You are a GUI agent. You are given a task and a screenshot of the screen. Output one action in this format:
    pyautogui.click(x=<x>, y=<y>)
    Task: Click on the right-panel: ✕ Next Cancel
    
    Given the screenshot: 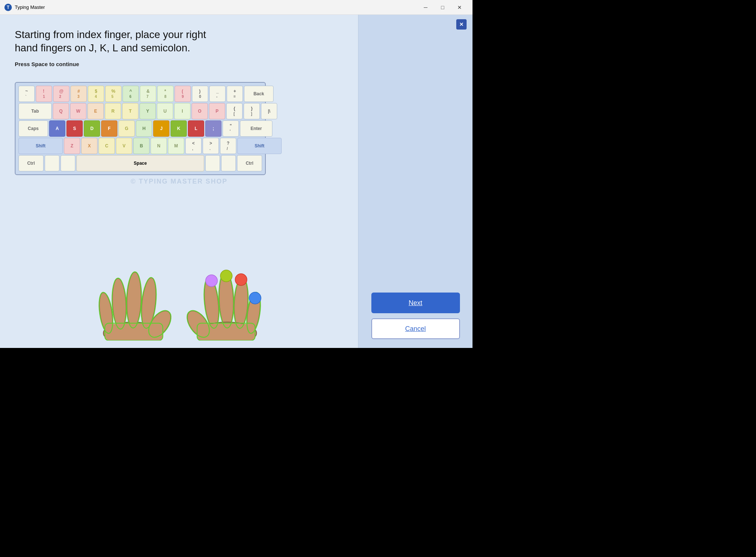 What is the action you would take?
    pyautogui.click(x=415, y=181)
    